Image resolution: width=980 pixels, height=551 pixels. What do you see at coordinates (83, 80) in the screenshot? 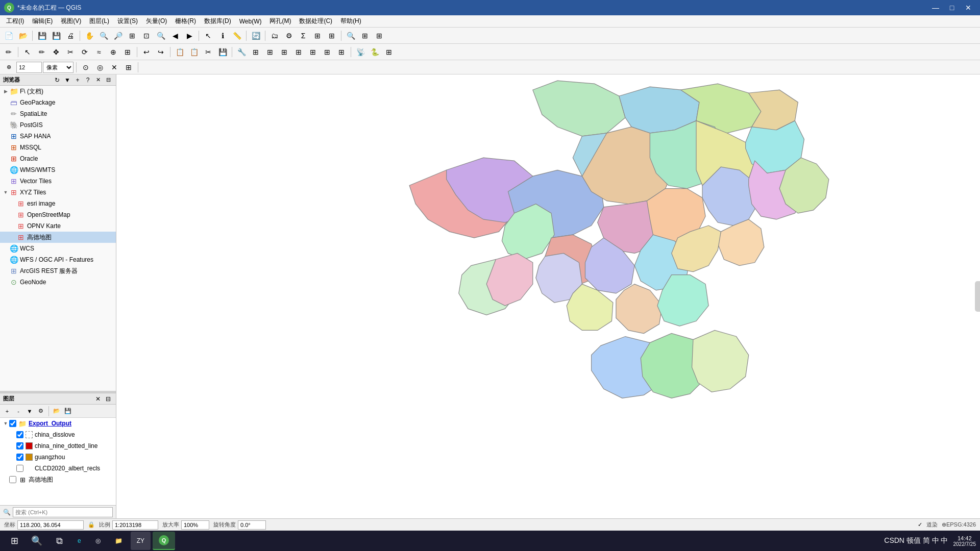
I see `browser-tools: ↻ ▼ + ? ✕ ⊟` at bounding box center [83, 80].